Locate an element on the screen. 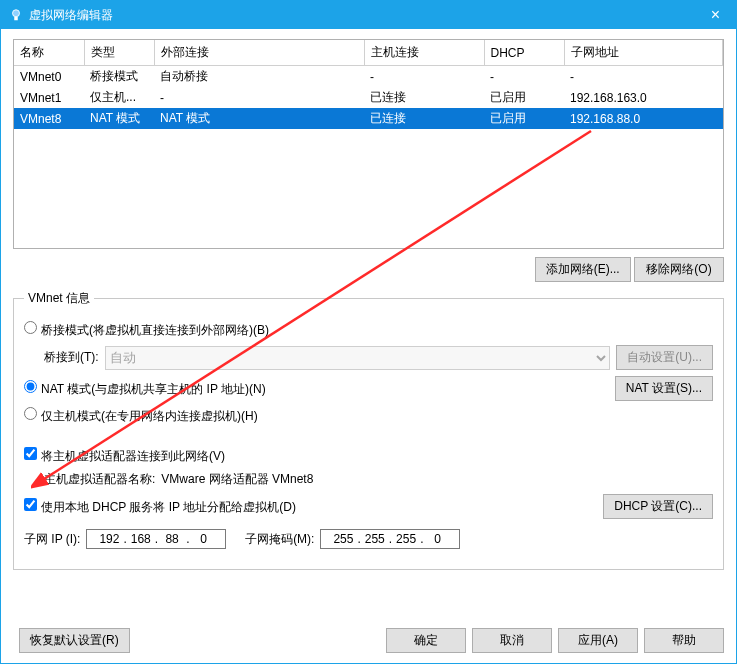 The image size is (737, 664). subnet-mask-label: 子网掩码(M): is located at coordinates (280, 540).